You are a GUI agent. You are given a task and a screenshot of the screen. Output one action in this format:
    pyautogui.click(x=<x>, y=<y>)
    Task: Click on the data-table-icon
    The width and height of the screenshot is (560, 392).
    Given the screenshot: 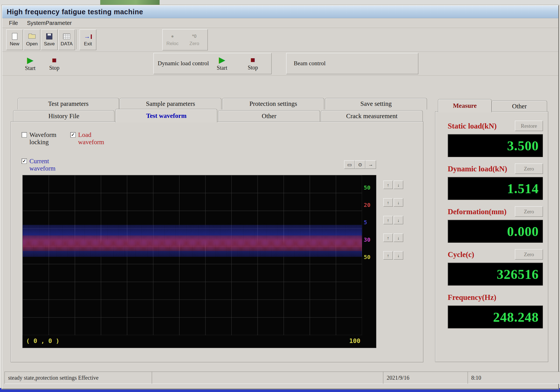 What is the action you would take?
    pyautogui.click(x=67, y=36)
    